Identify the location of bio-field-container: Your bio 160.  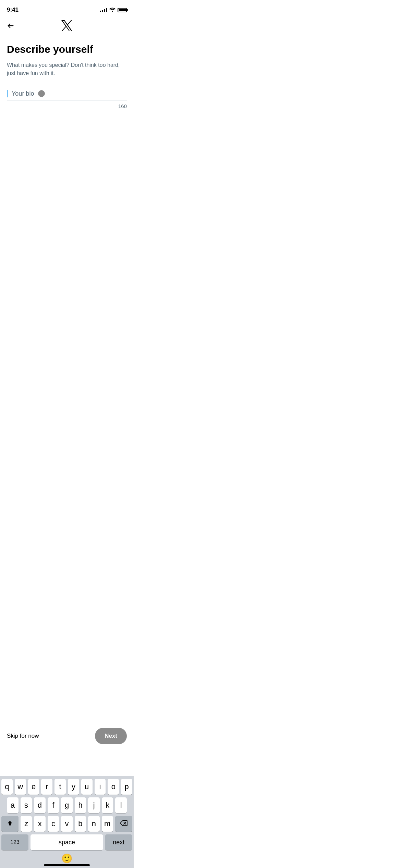
(67, 99).